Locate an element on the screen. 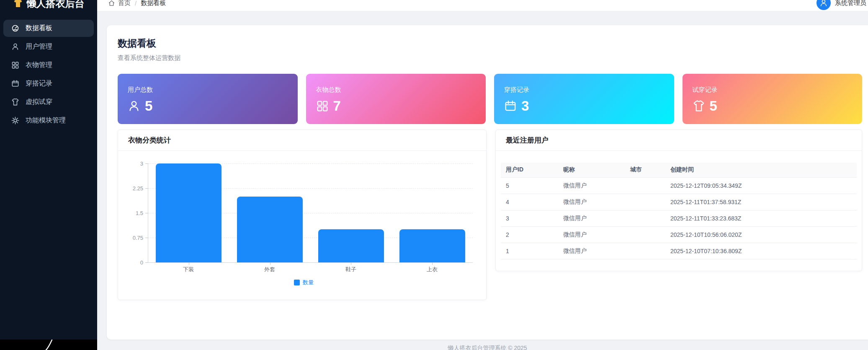 Image resolution: width=868 pixels, height=350 pixels. sidebar-item-users: 用户管理 is located at coordinates (49, 47).